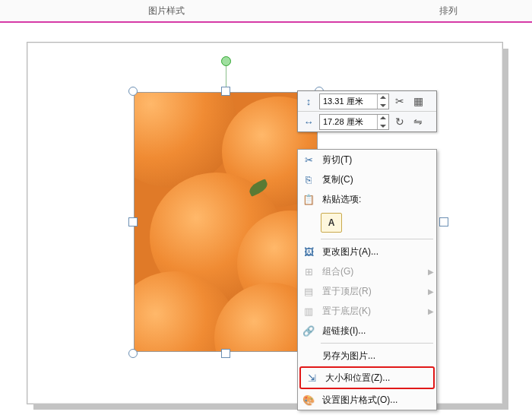  Describe the element at coordinates (367, 271) in the screenshot. I see `menu-group: ⊞ 组合(G) ▶` at that location.